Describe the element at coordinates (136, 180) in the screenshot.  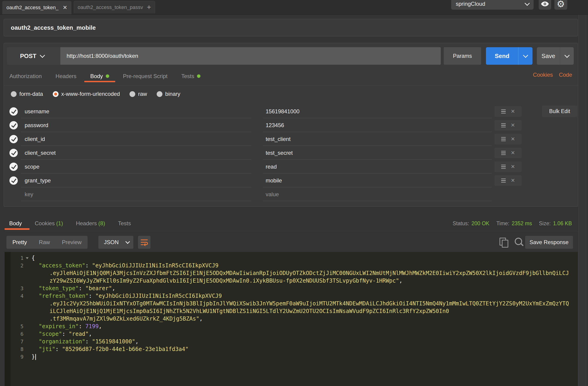
I see `param-key-field: grant_type` at that location.